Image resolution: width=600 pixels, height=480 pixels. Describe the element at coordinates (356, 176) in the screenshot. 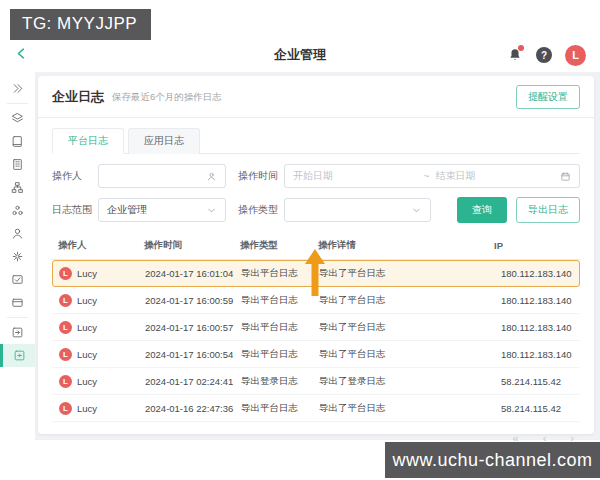

I see `start-date-placeholder: 开始日期` at that location.